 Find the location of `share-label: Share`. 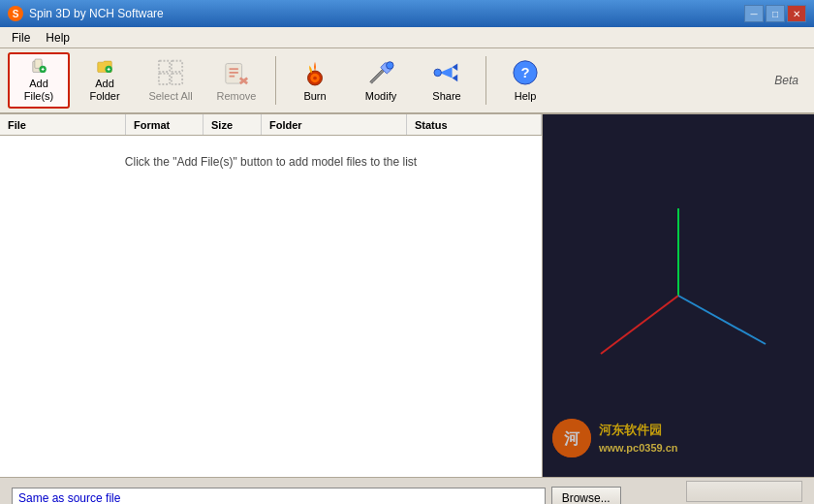

share-label: Share is located at coordinates (446, 97).